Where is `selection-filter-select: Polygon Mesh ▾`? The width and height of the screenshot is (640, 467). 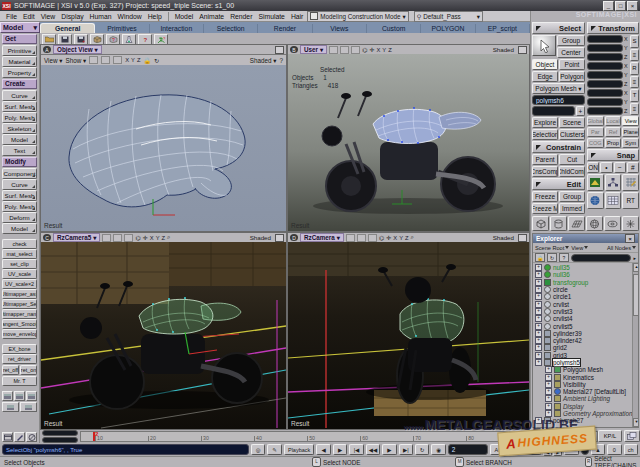
selection-filter-select: Polygon Mesh ▾ is located at coordinates (558, 88).